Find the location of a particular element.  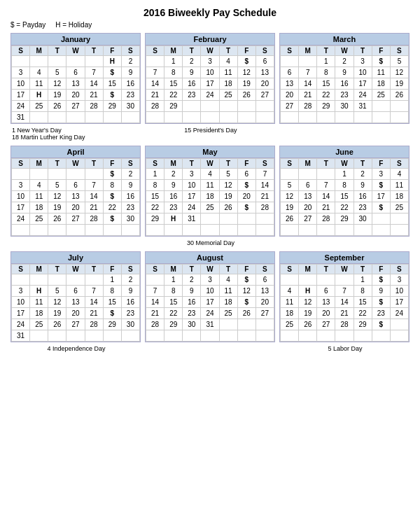

calendar-july: JulySMTWTFS123H5678910111213141516171819… is located at coordinates (76, 297).